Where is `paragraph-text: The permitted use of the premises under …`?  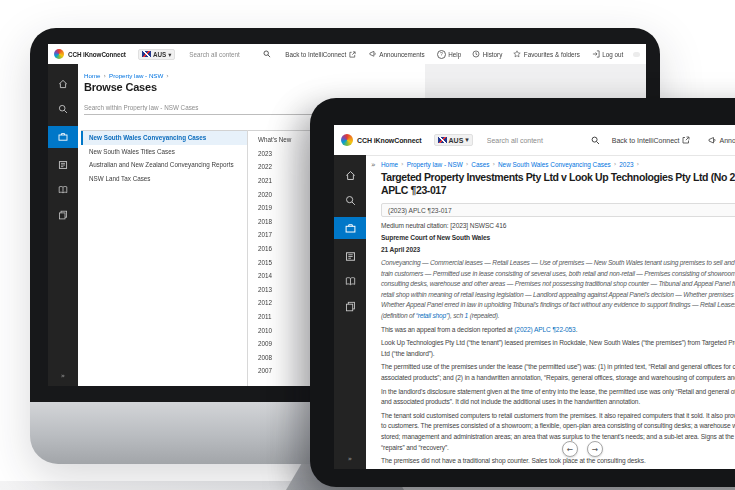
paragraph-text: The permitted use of the premises under … is located at coordinates (558, 372).